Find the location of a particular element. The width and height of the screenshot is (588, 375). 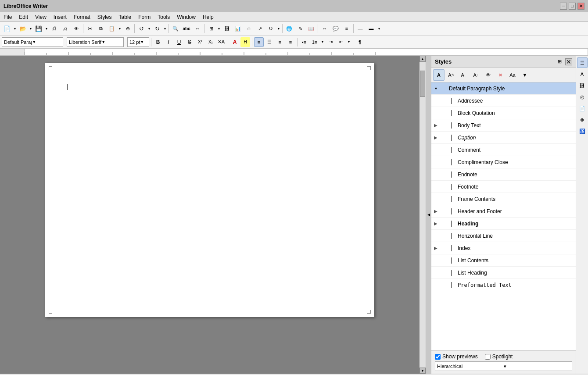

style-item-body-text: ▶ Body Text is located at coordinates (504, 125).